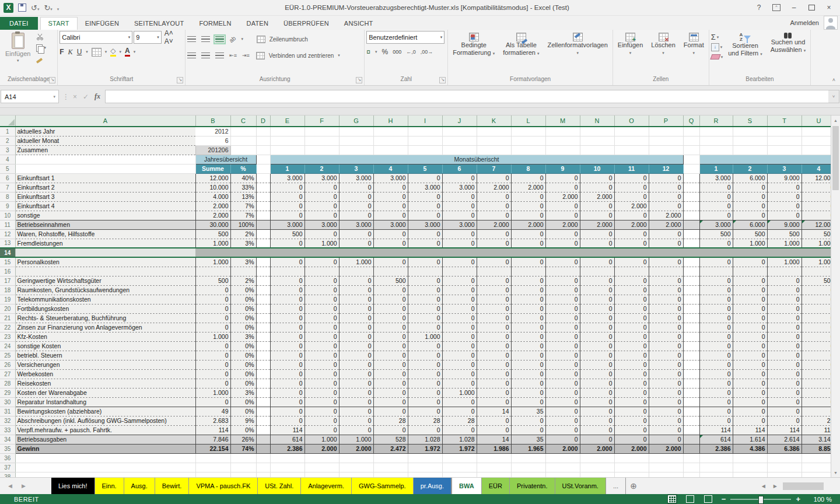  What do you see at coordinates (494, 449) in the screenshot?
I see `cell-month: 1.986` at bounding box center [494, 449].